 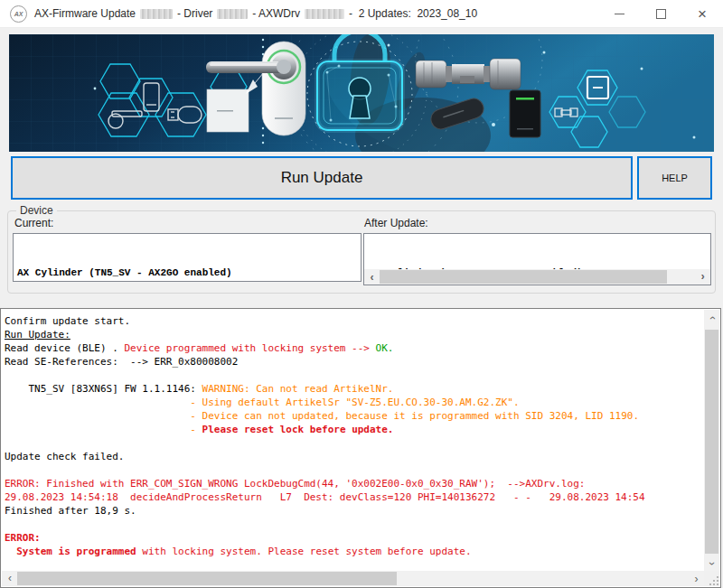 I want to click on log-line: ERROR:, so click(x=352, y=538).